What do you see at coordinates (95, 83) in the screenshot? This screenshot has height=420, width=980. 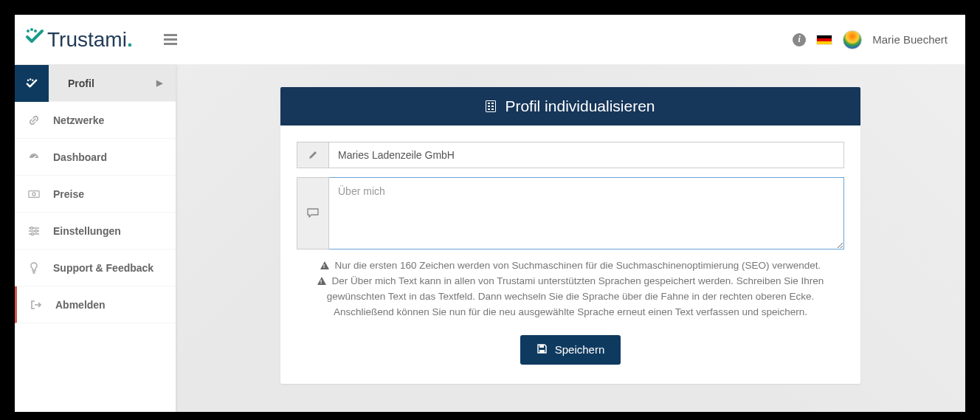 I see `sidebar-item-profil: Profil ▶` at bounding box center [95, 83].